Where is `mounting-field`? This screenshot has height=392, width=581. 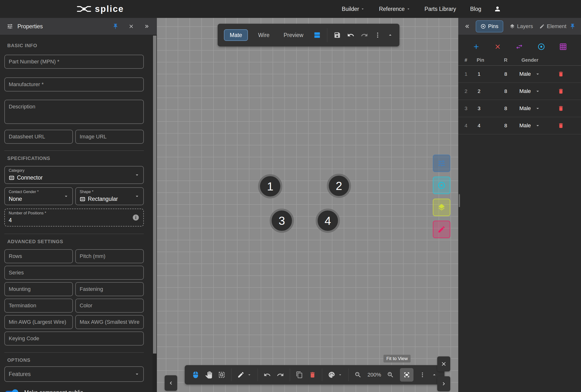
mounting-field is located at coordinates (38, 289).